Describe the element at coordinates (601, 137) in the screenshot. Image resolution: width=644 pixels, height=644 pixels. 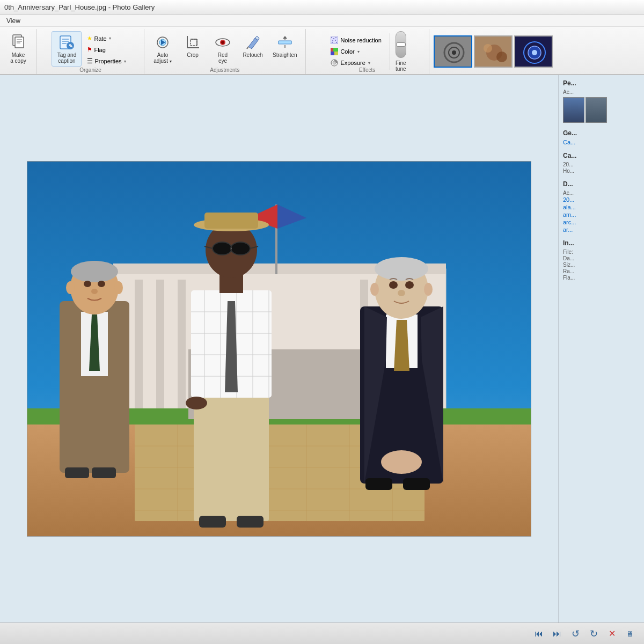
I see `geotag-section: Ge... Ca...` at that location.